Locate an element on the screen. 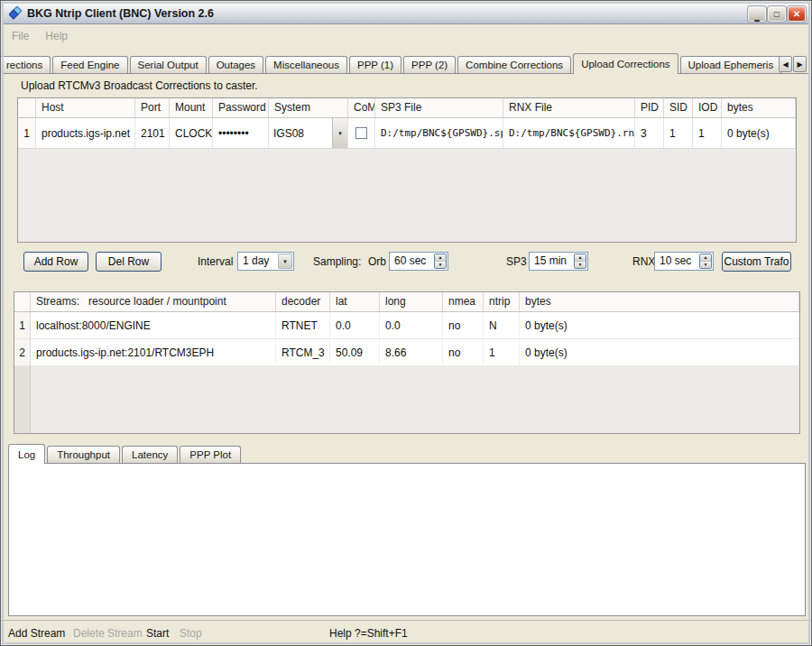  tab-upload-corrections: Upload Corrections is located at coordinates (625, 63).